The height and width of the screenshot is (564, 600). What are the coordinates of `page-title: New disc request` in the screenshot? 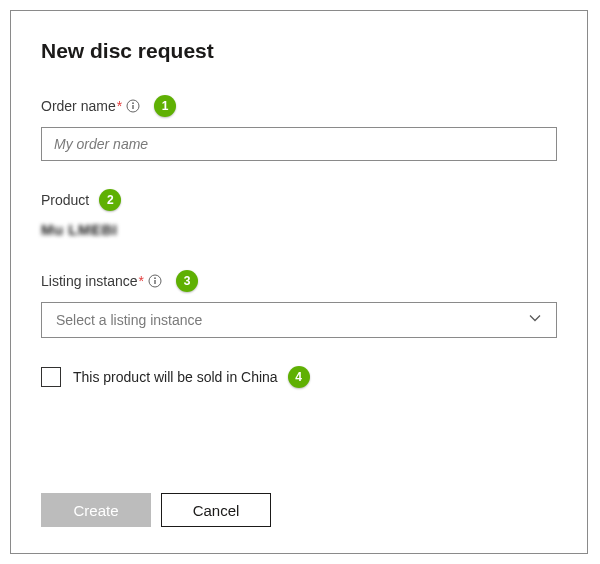 It's located at (299, 51).